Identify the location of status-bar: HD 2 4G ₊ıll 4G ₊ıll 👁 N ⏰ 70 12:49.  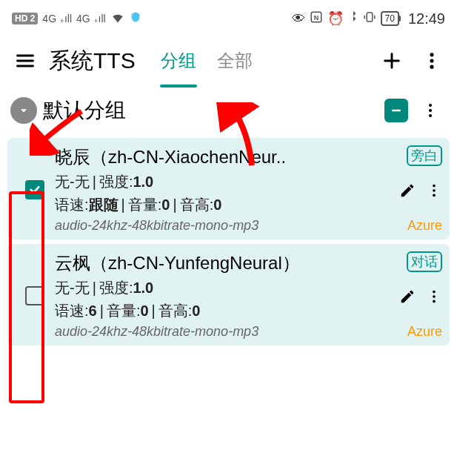
(228, 19).